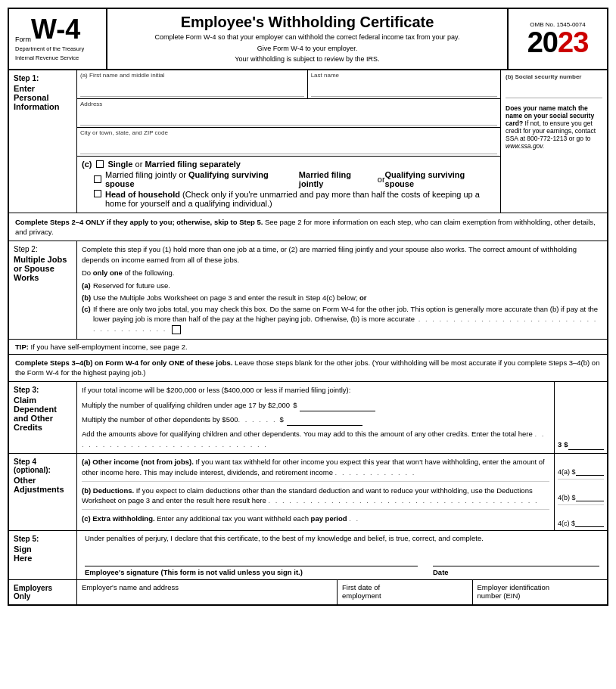  What do you see at coordinates (98, 179) in the screenshot?
I see `married-jointly-checkbox` at bounding box center [98, 179].